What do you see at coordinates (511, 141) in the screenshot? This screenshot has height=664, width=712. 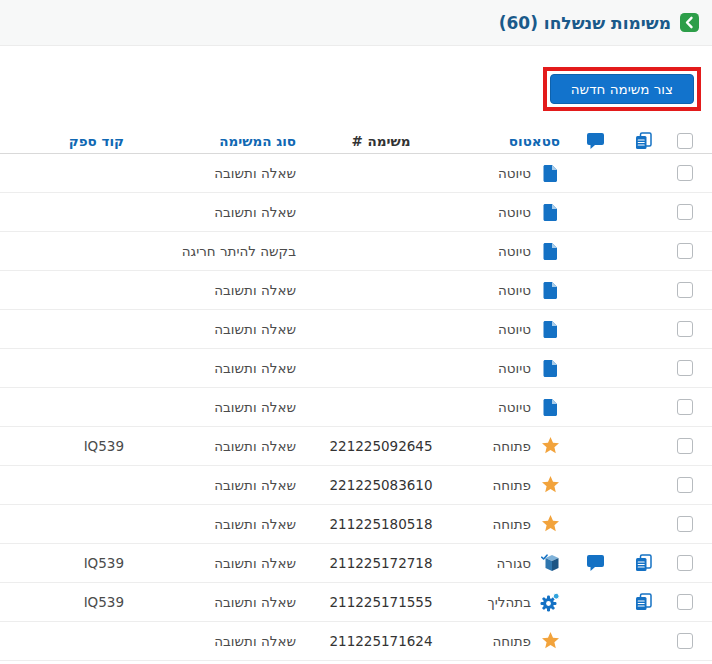 I see `column-header-status: סטאטוס` at bounding box center [511, 141].